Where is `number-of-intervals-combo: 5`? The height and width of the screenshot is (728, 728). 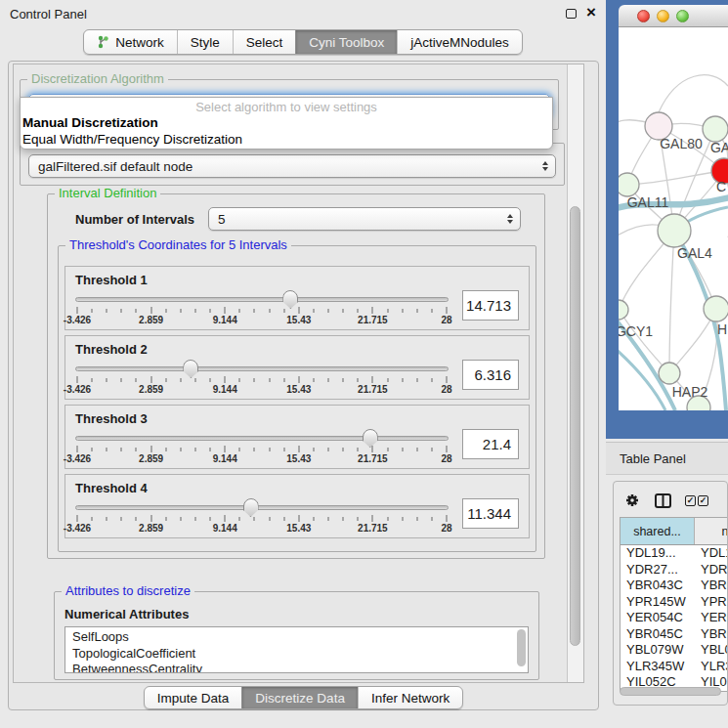 number-of-intervals-combo: 5 is located at coordinates (364, 219).